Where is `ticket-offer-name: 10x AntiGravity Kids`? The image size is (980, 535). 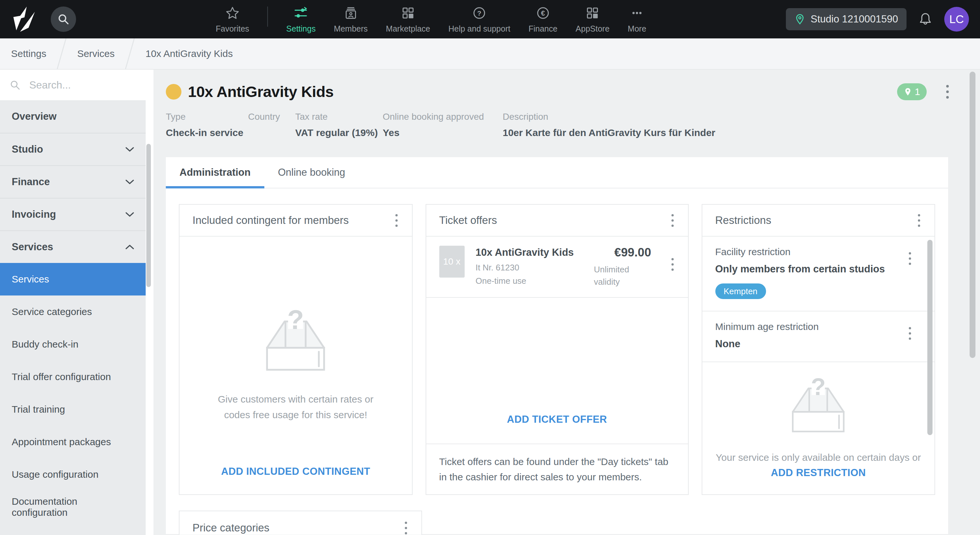
ticket-offer-name: 10x AntiGravity Kids is located at coordinates (529, 252).